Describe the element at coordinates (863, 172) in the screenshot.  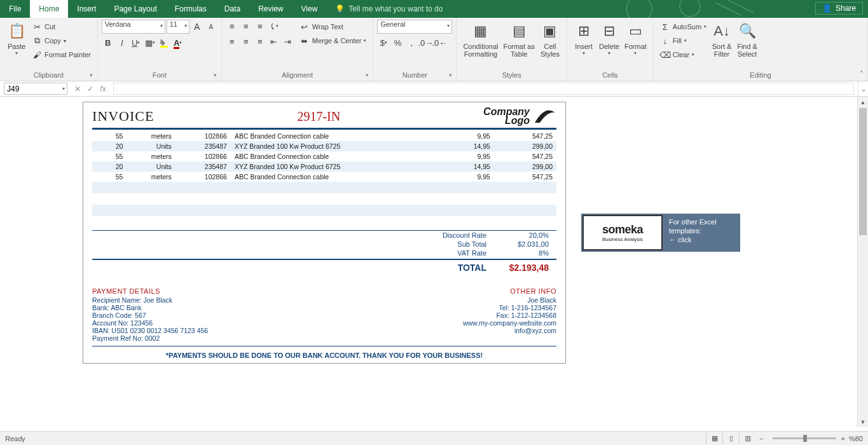
I see `scrollbar-thumb` at that location.